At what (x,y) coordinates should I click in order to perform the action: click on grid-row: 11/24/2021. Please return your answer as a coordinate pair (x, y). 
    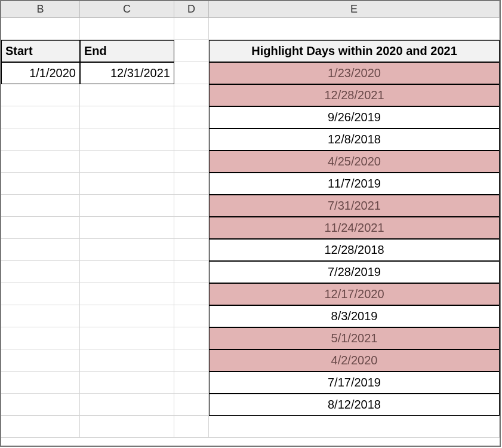
    Looking at the image, I should click on (251, 228).